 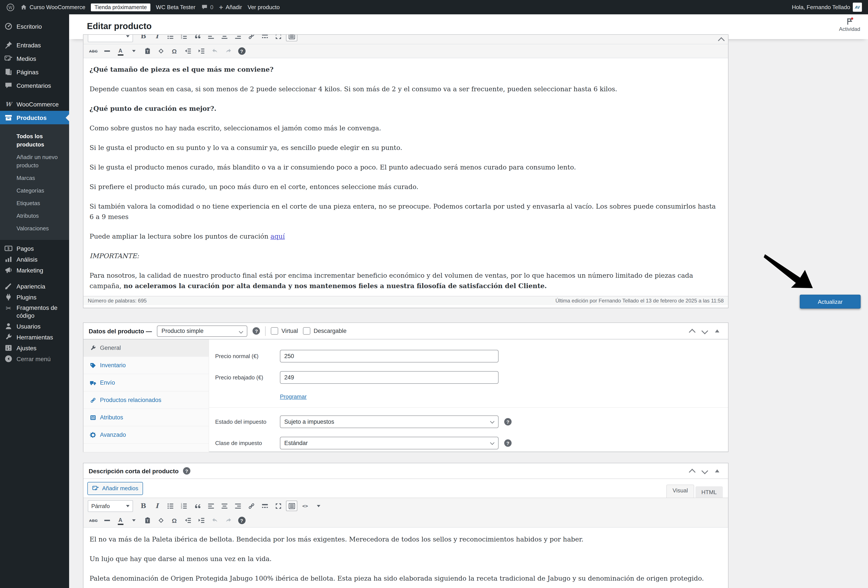 I want to click on more-tools-caret, so click(x=319, y=506).